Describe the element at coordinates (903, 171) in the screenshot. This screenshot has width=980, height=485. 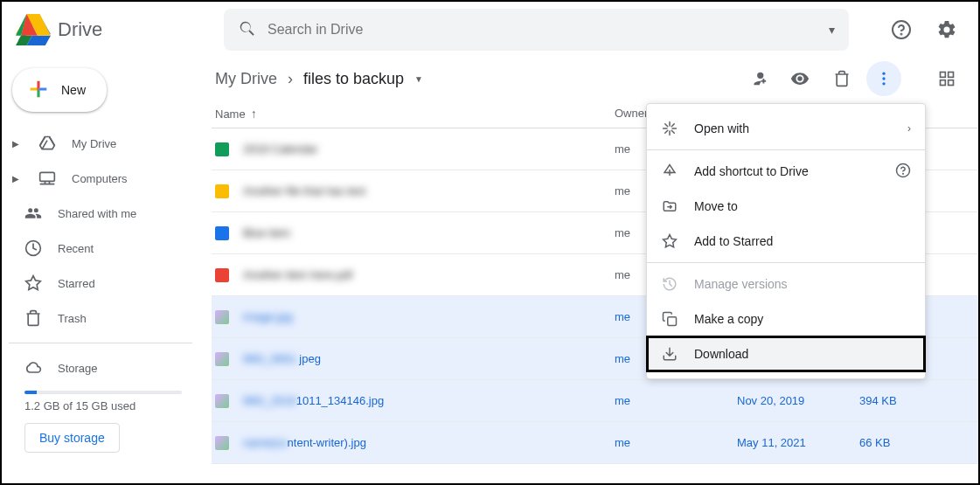
I see `help-icon` at that location.